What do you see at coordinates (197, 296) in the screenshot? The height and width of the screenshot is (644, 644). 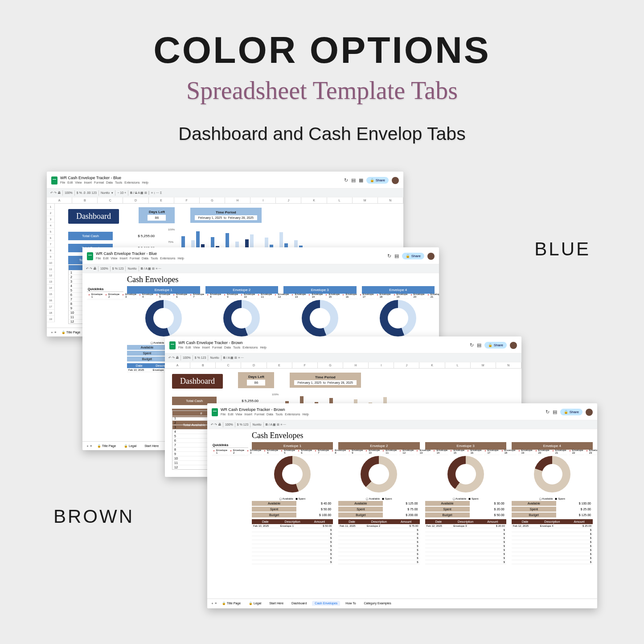 I see `quicklink-item: ▸Envelope 7` at bounding box center [197, 296].